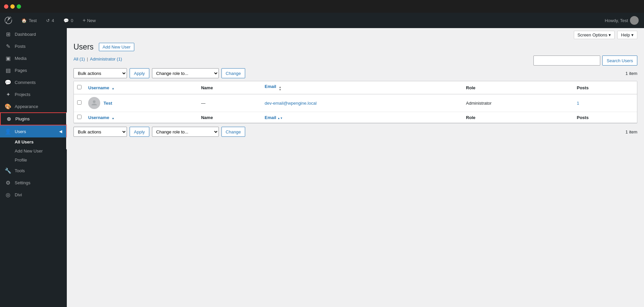 The height and width of the screenshot is (307, 644). I want to click on adminbar-new: + New, so click(89, 20).